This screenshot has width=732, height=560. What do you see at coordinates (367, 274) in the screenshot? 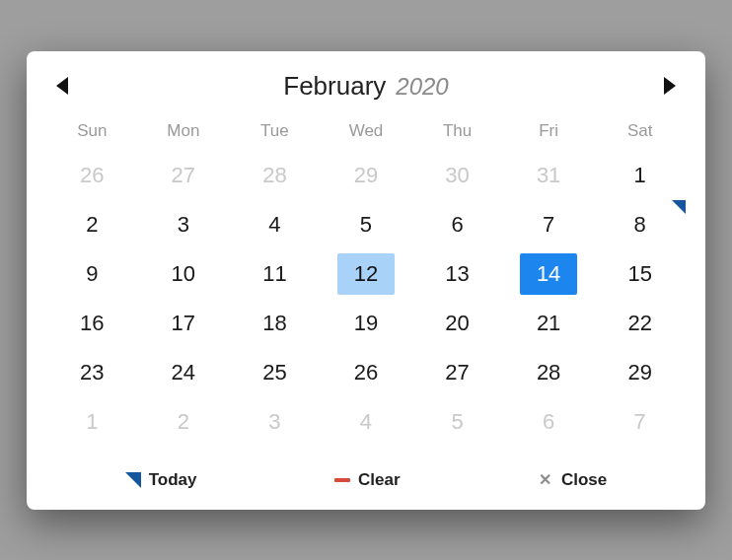
I see `day-cell: 12` at bounding box center [367, 274].